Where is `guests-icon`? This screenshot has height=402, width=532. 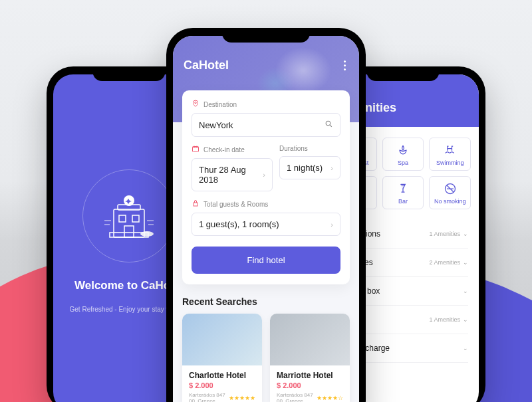
guests-icon is located at coordinates (196, 204).